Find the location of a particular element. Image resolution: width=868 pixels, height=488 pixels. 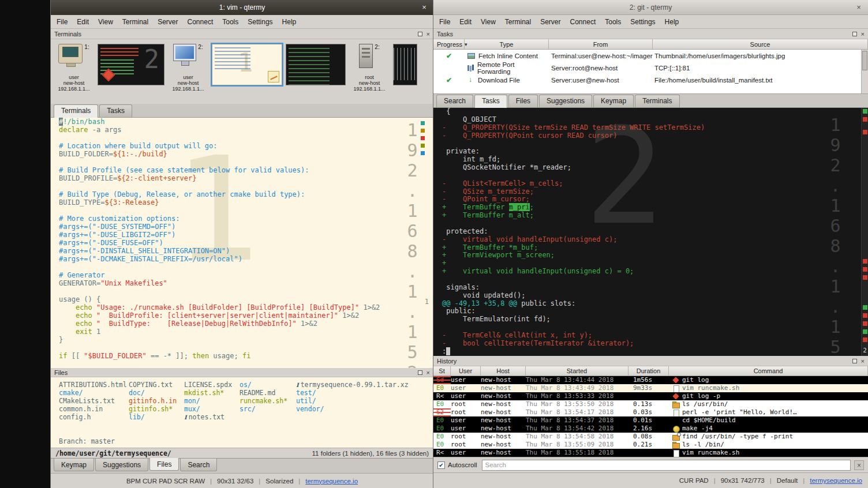

column-header-started: Started is located at coordinates (577, 371).